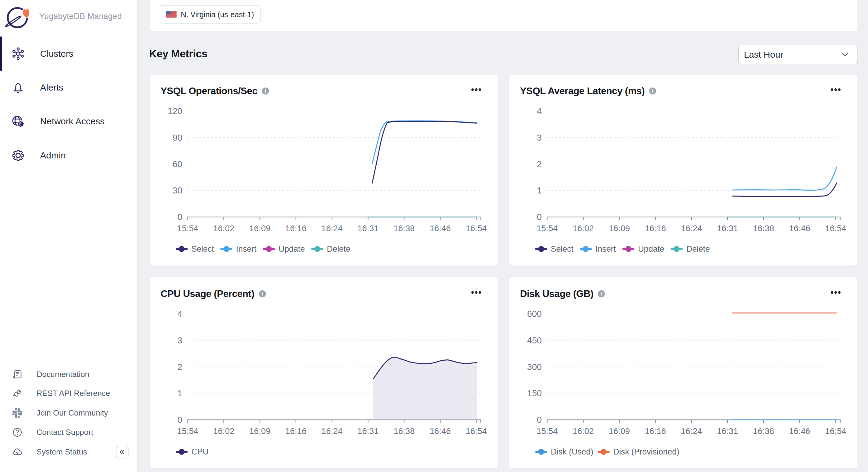  I want to click on svg-text: CPU, so click(200, 452).